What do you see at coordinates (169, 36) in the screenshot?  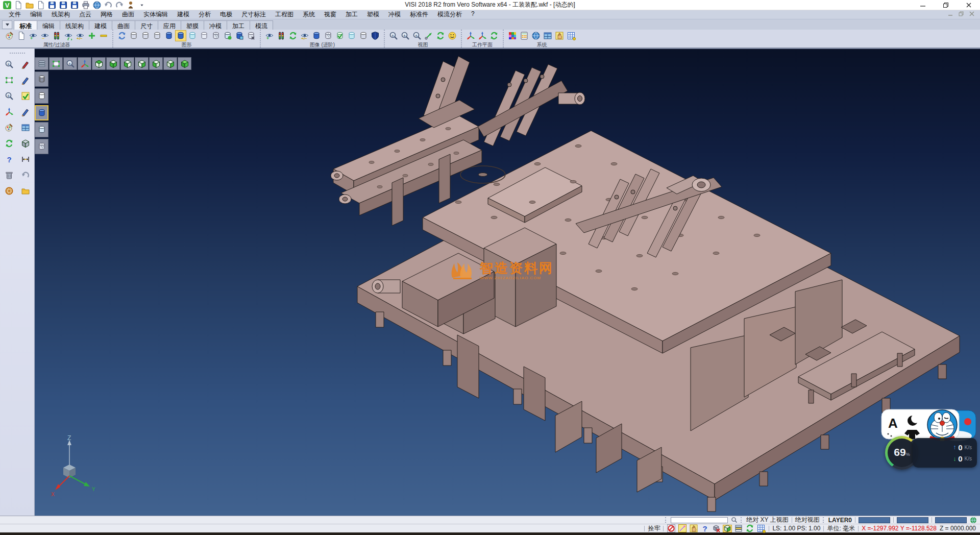 I see `ribbon-icon-cylinder-shaded` at bounding box center [169, 36].